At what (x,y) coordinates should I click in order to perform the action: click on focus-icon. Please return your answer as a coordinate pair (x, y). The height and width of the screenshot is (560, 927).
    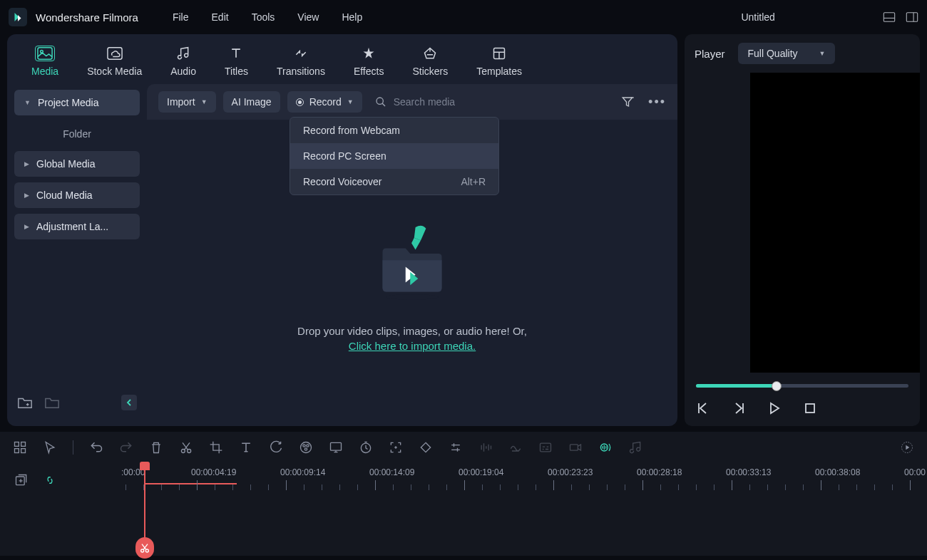
    Looking at the image, I should click on (396, 447).